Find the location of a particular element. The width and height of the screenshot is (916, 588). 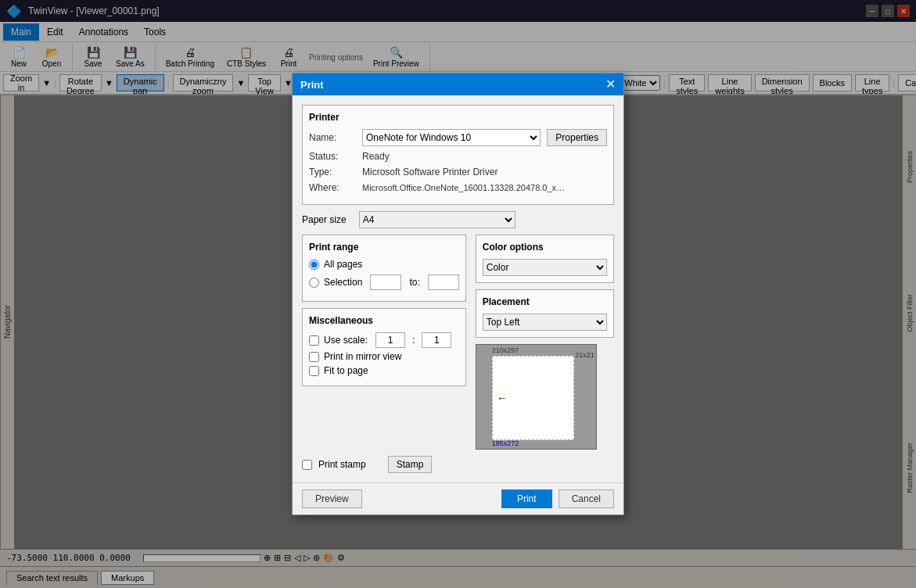

fit-to-page-checkbox is located at coordinates (314, 371).